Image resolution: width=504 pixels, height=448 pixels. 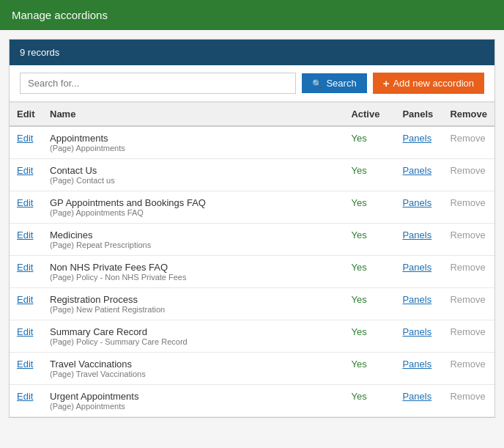 What do you see at coordinates (317, 84) in the screenshot?
I see `search-icon` at bounding box center [317, 84].